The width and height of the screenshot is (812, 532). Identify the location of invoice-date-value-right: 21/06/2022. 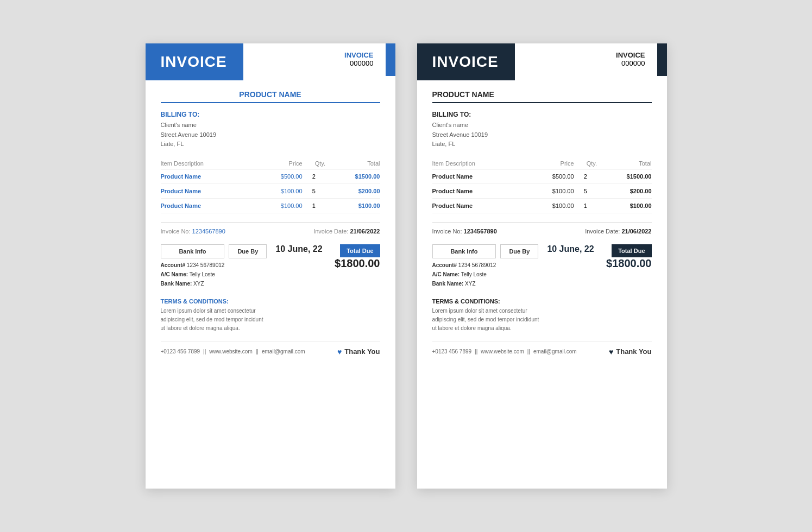
(637, 231).